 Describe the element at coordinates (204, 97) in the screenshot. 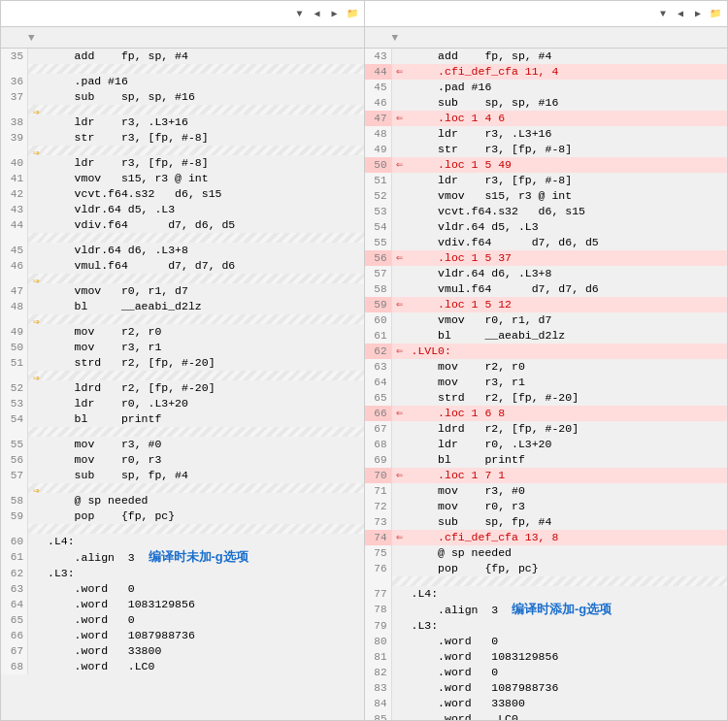

I see `line-content: sub sp, sp, #16` at that location.